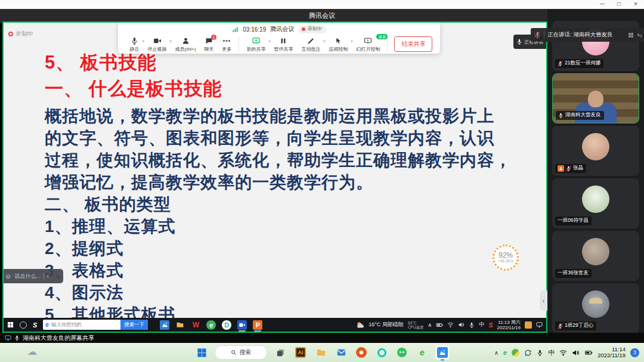  I want to click on shared-clock: 11:13 周六 2022/11/19, so click(509, 325).